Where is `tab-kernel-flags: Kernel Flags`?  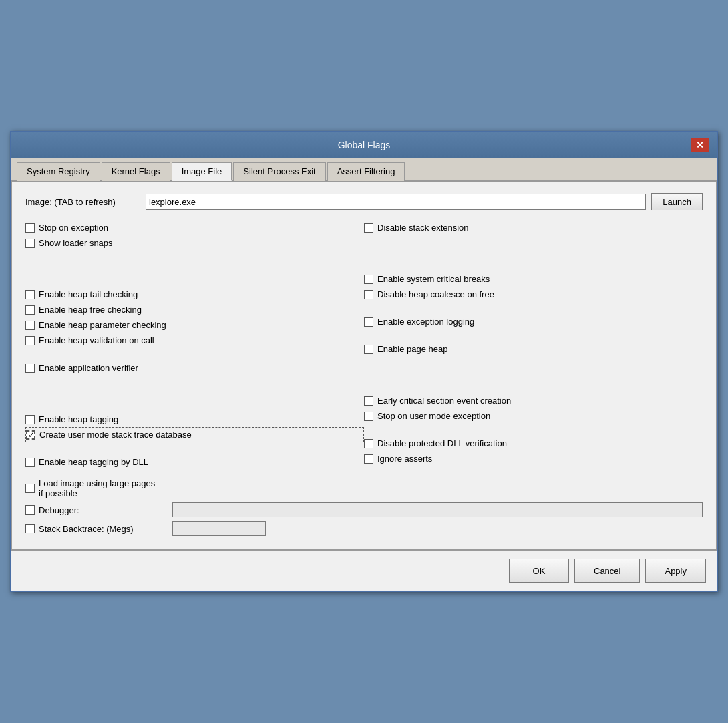 tab-kernel-flags: Kernel Flags is located at coordinates (136, 172).